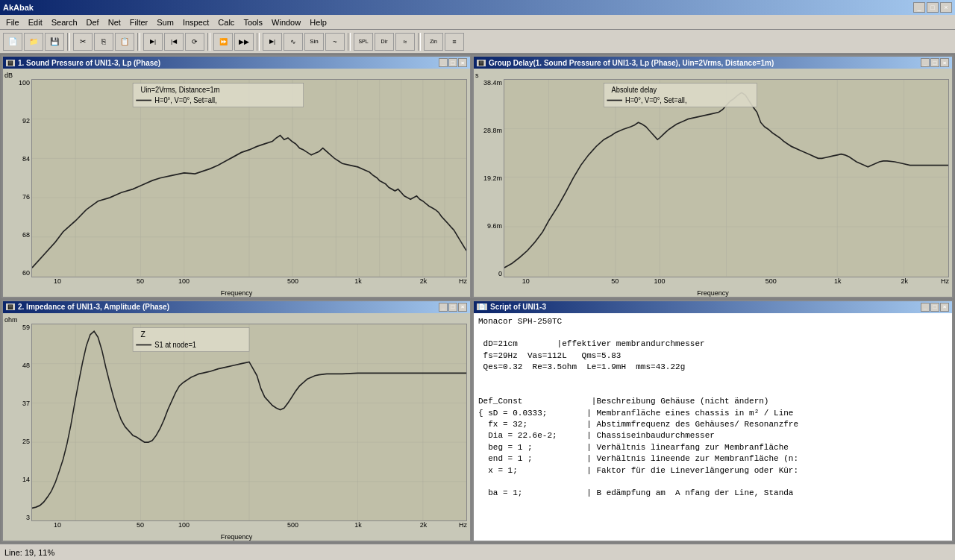  I want to click on toolbar-spl: SPL, so click(363, 42).